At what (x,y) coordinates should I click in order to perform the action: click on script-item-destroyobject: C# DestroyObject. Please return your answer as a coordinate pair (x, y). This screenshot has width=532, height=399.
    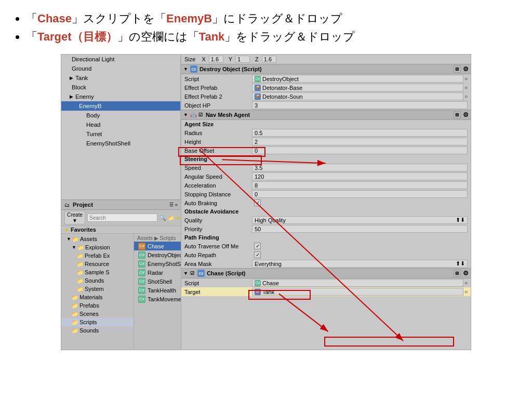
    Looking at the image, I should click on (157, 255).